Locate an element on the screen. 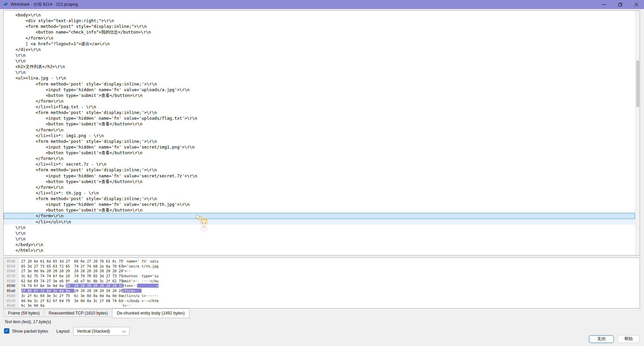 This screenshot has height=346, width=644. text-line: | <a href="?logout=1">退出</a>\r\n is located at coordinates (319, 44).